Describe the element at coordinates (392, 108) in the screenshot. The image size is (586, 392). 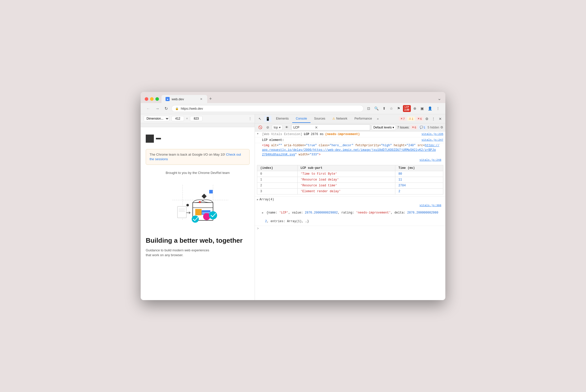
I see `bookmark-button: ☆` at that location.